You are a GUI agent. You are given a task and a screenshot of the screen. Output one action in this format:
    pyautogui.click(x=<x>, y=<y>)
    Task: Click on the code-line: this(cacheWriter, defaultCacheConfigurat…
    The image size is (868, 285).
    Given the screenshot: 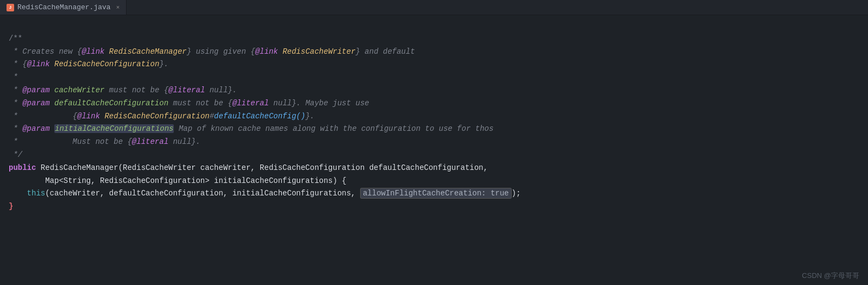 What is the action you would take?
    pyautogui.click(x=438, y=194)
    